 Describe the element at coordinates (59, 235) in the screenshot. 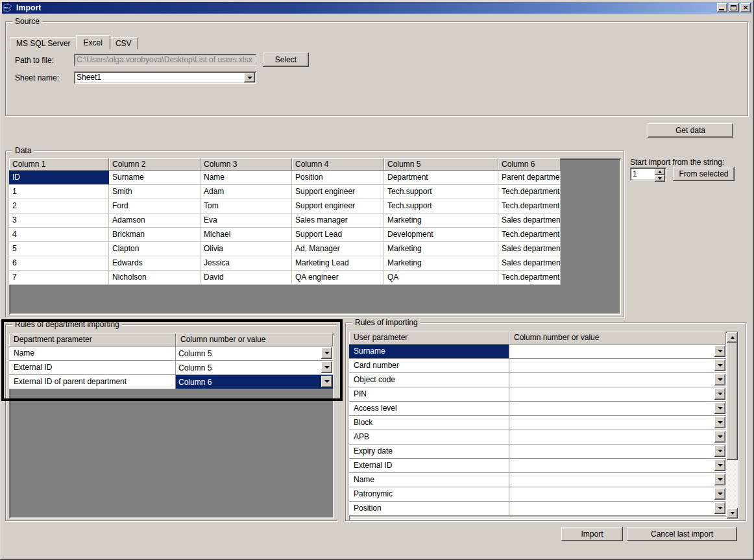

I see `data-cell: 4` at that location.